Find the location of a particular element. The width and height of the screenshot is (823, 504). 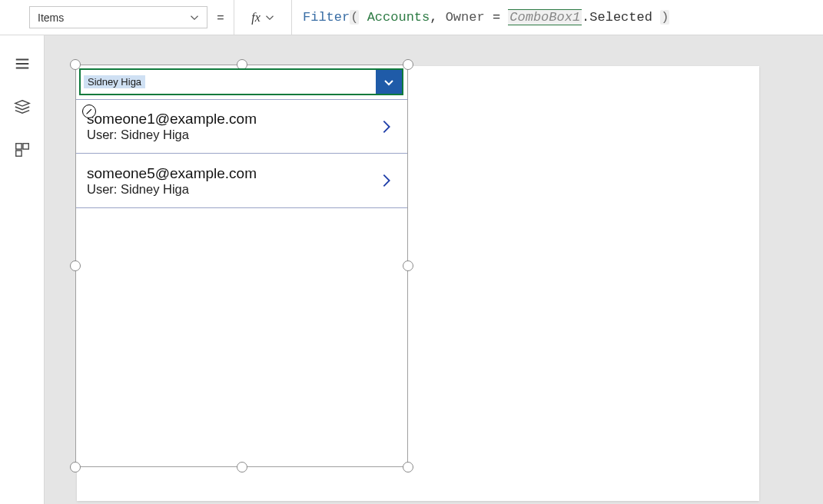

list-item-text: someone1@example.com User: Sidney Higa is located at coordinates (172, 126).